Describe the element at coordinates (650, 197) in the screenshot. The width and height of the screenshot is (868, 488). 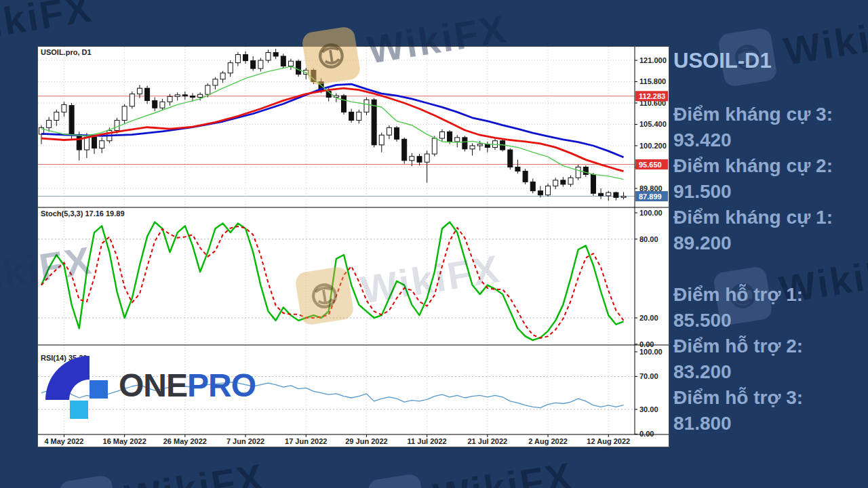
I see `svg-text: 87.899` at that location.